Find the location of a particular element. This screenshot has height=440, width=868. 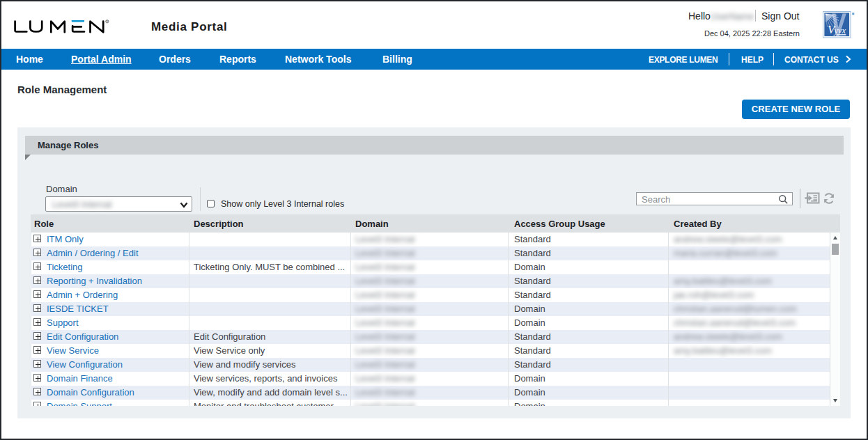

svg-text: yvx is located at coordinates (840, 31).